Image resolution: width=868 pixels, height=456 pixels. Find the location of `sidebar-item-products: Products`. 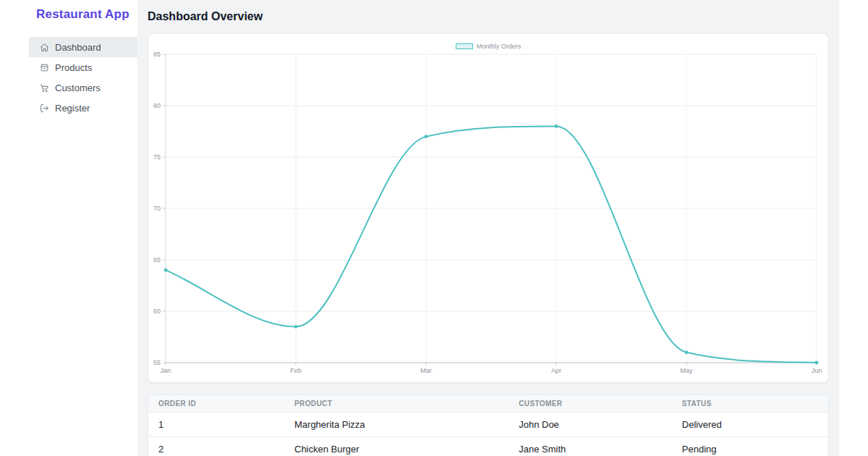

sidebar-item-products: Products is located at coordinates (83, 67).